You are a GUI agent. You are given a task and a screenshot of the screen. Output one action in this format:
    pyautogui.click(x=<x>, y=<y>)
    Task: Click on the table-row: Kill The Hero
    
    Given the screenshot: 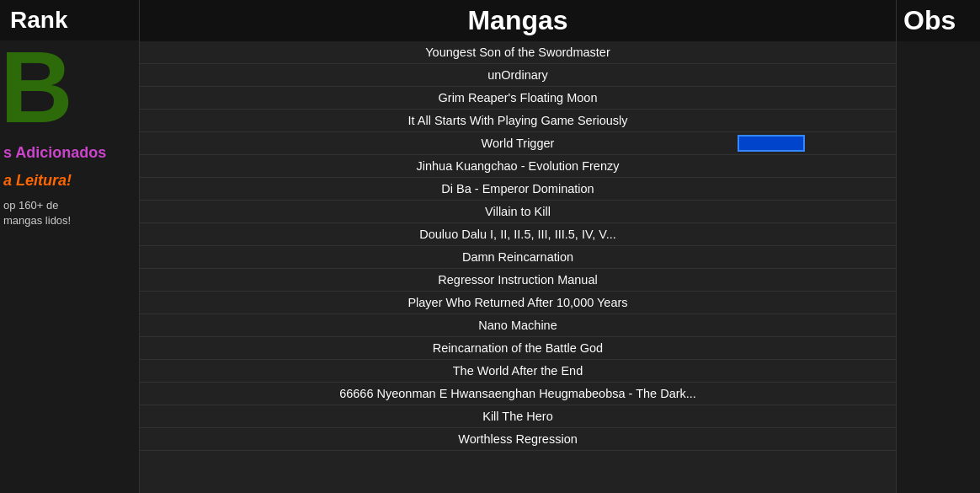 What is the action you would take?
    pyautogui.click(x=518, y=416)
    